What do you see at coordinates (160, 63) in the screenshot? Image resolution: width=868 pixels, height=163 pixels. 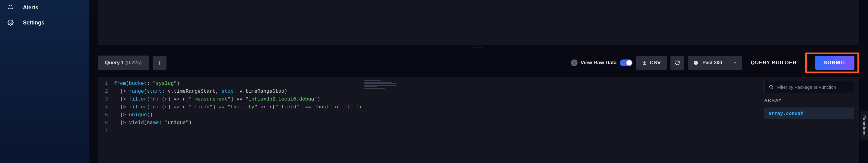 I see `add-query-button: ＋` at bounding box center [160, 63].